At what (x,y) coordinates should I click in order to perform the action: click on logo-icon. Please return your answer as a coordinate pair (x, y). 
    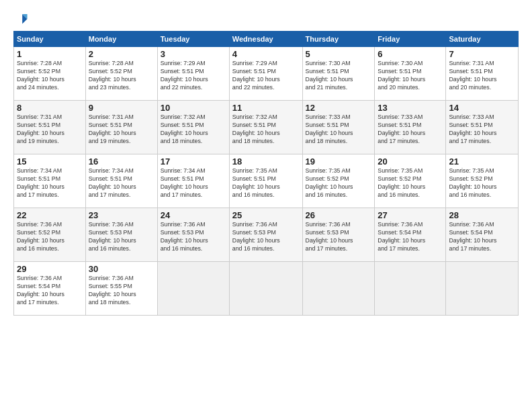
    Looking at the image, I should click on (21, 19).